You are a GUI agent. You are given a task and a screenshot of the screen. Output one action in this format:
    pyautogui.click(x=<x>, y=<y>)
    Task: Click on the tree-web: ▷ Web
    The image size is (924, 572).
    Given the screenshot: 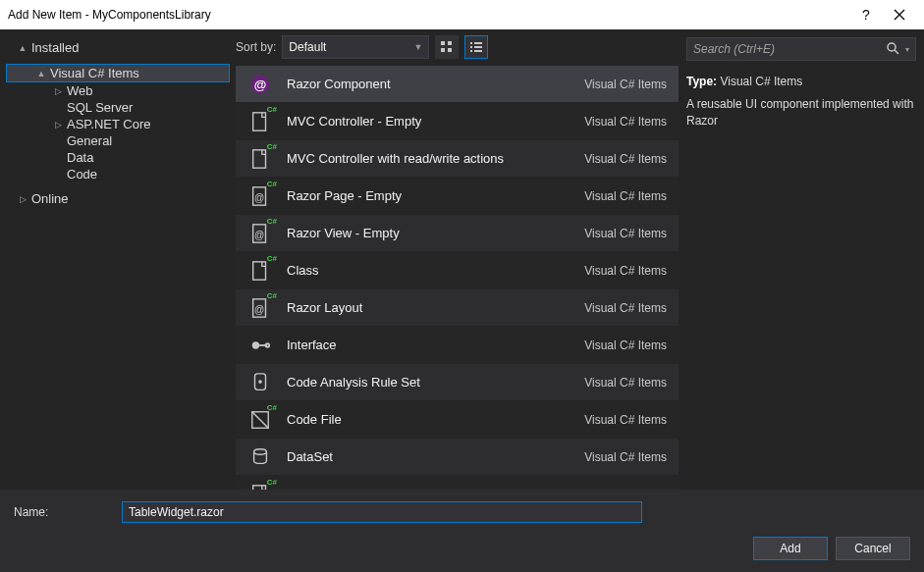 What is the action you would take?
    pyautogui.click(x=118, y=90)
    